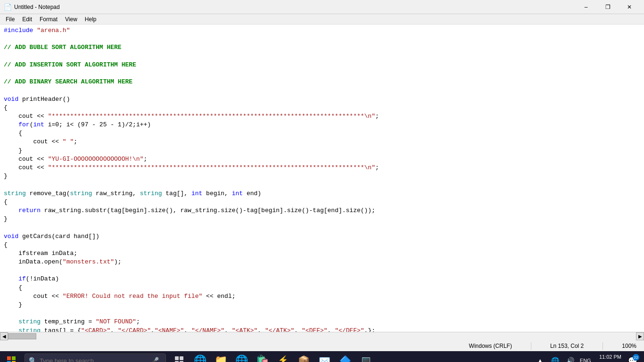 The image size is (644, 362). What do you see at coordinates (570, 358) in the screenshot?
I see `volume-icon: 🔊` at bounding box center [570, 358].